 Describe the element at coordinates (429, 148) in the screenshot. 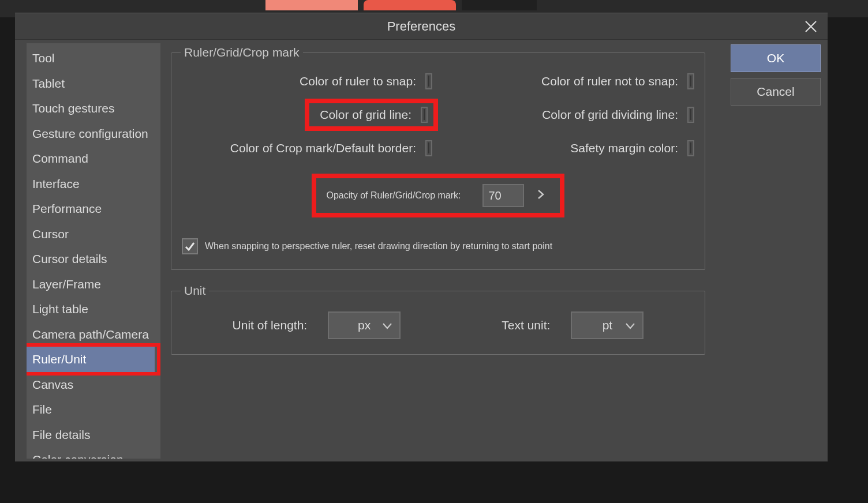

I see `crop-color-swatch` at that location.